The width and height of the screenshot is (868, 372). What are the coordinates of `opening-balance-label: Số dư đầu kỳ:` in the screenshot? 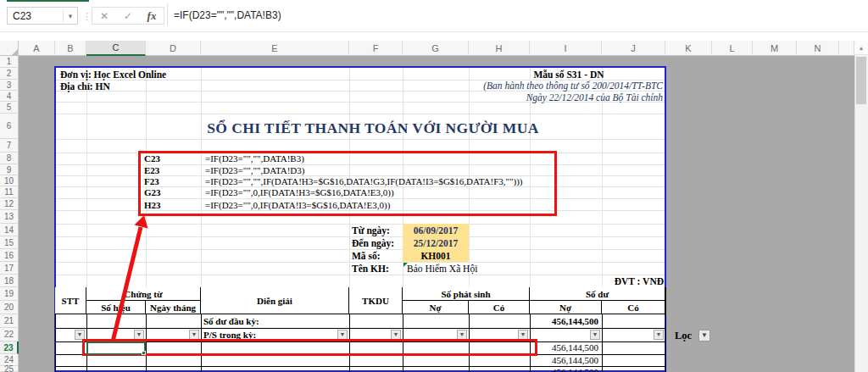 It's located at (231, 321).